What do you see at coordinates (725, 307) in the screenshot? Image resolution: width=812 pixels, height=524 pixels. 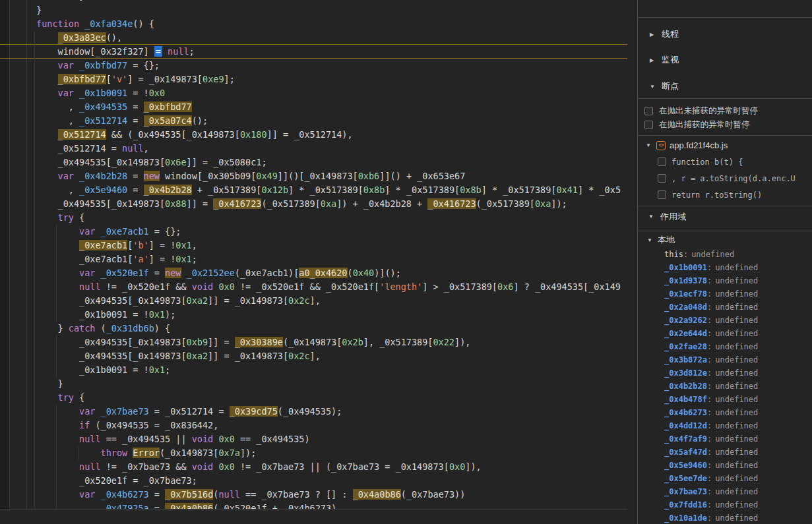 I see `scope-variable: _0x2a048d:undefined` at bounding box center [725, 307].